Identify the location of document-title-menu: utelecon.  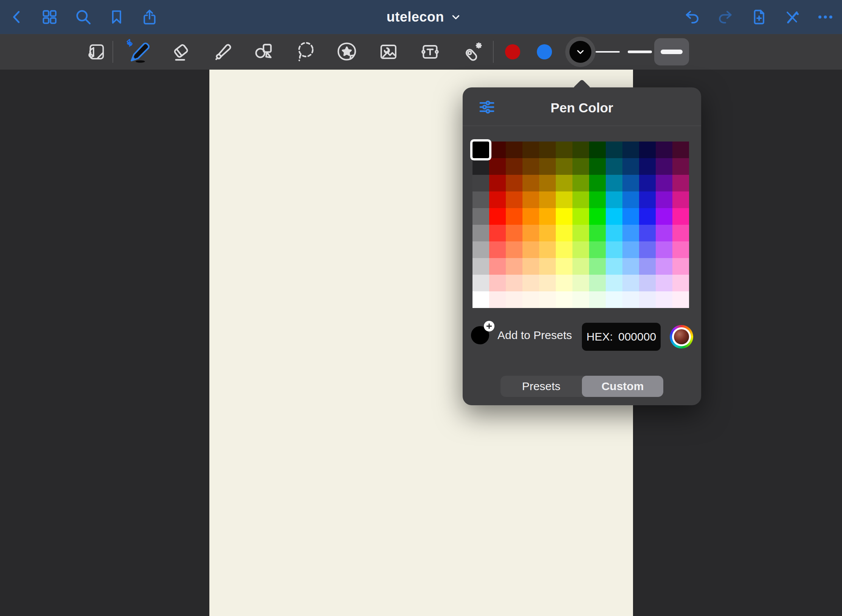
(424, 17).